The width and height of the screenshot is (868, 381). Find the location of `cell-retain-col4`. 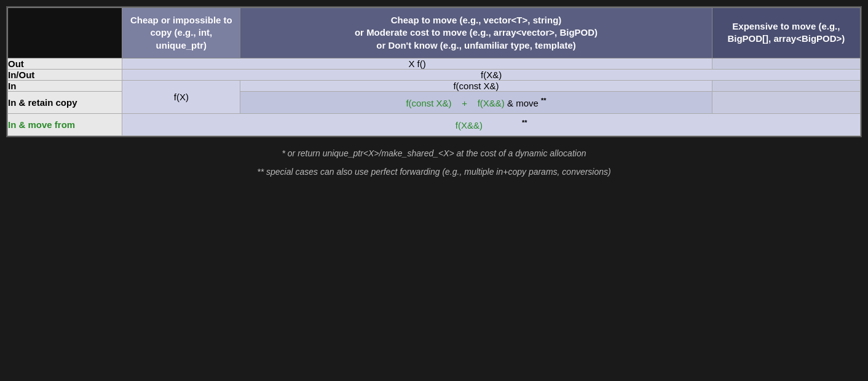

cell-retain-col4 is located at coordinates (786, 102).